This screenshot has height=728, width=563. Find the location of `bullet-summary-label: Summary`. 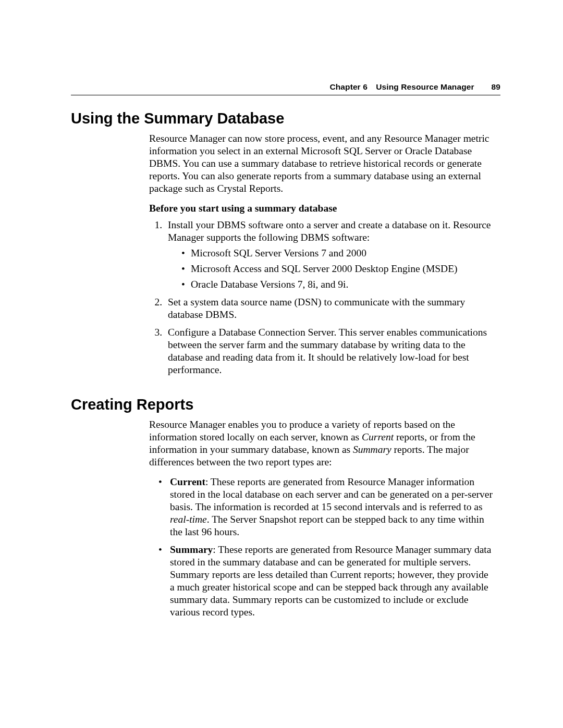

bullet-summary-label: Summary is located at coordinates (191, 549).